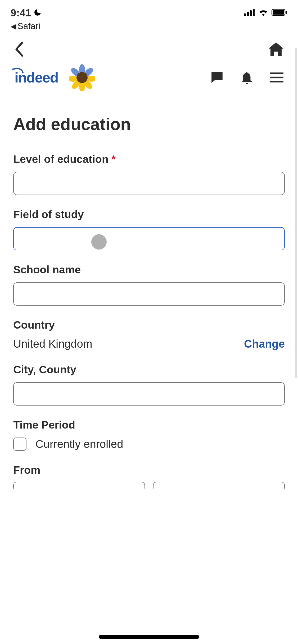 Image resolution: width=298 pixels, height=644 pixels. Describe the element at coordinates (149, 370) in the screenshot. I see `city-label: City, County` at that location.